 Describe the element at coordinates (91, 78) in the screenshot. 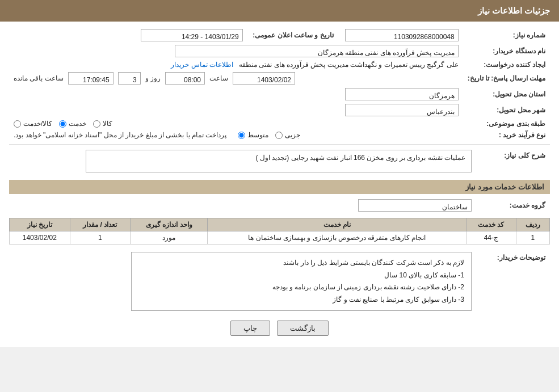

I see `mohlet-mande: 17:09:45` at that location.